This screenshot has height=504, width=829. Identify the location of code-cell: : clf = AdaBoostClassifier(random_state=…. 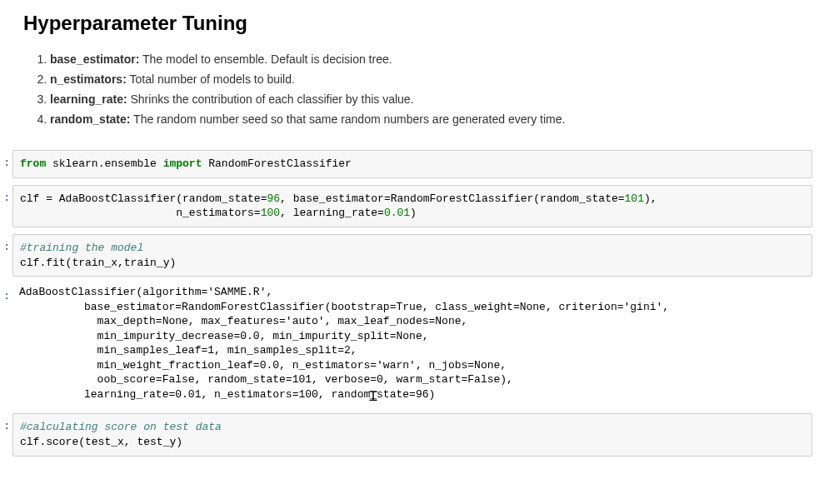
(407, 207).